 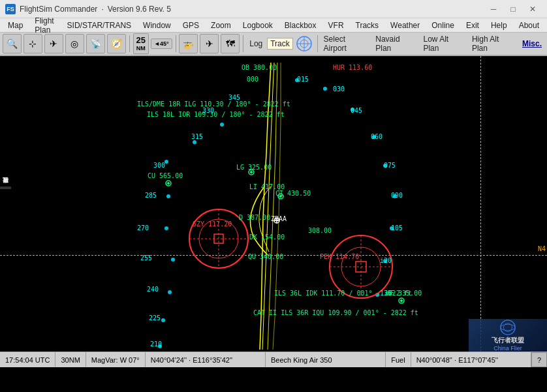 What do you see at coordinates (44, 25) in the screenshot?
I see `menu-flight-plan: Flight Plan` at bounding box center [44, 25].